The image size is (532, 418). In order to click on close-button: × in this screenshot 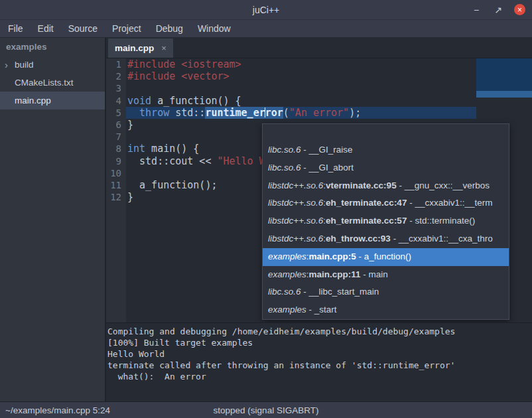, I will do `click(520, 9)`.